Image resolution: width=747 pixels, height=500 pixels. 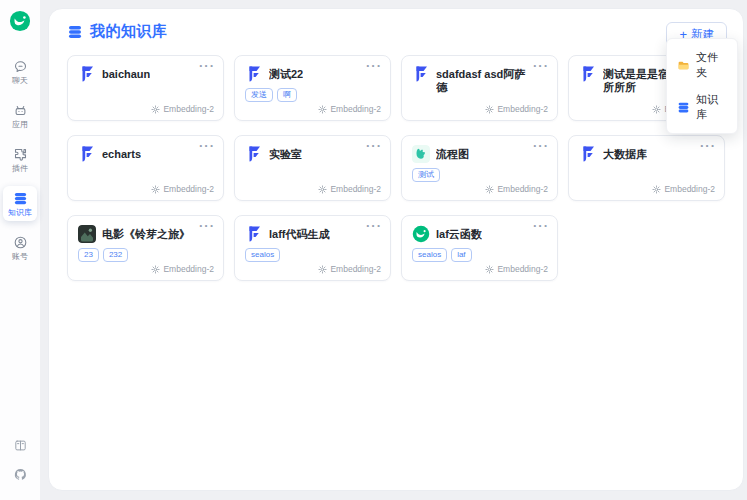 I want to click on sidebar-item-label: 应用, so click(x=20, y=124).